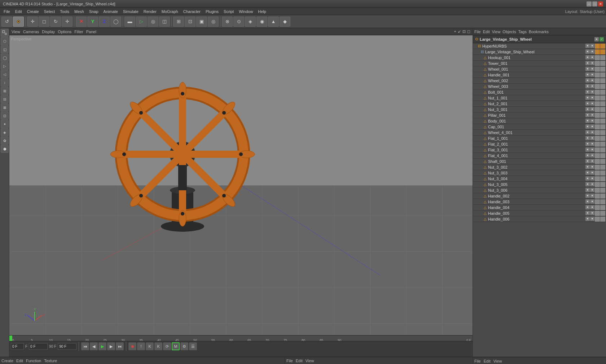 This screenshot has height=364, width=606. What do you see at coordinates (496, 32) in the screenshot?
I see `om-menu-view: View` at bounding box center [496, 32].